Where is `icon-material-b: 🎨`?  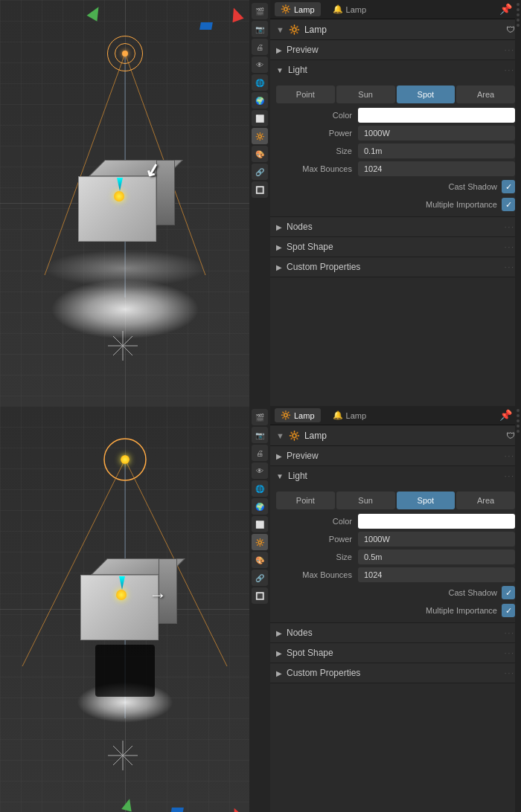
icon-material-b: 🎨 is located at coordinates (260, 560).